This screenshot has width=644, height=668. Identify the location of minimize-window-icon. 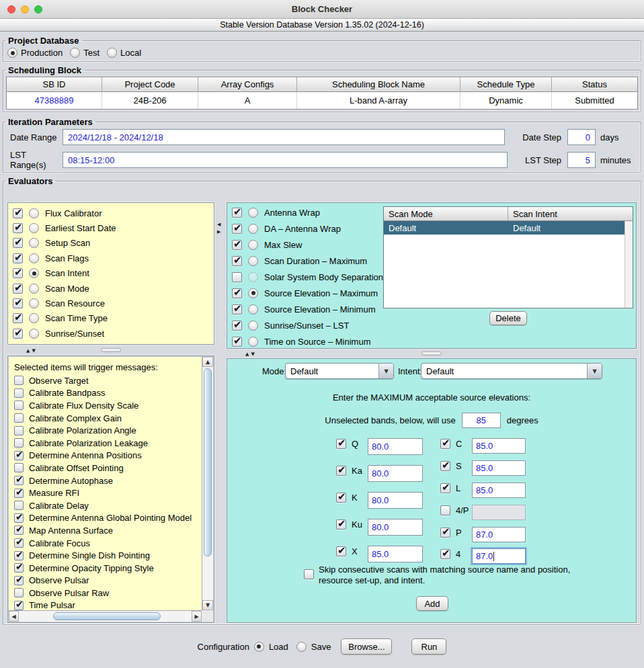
(25, 9).